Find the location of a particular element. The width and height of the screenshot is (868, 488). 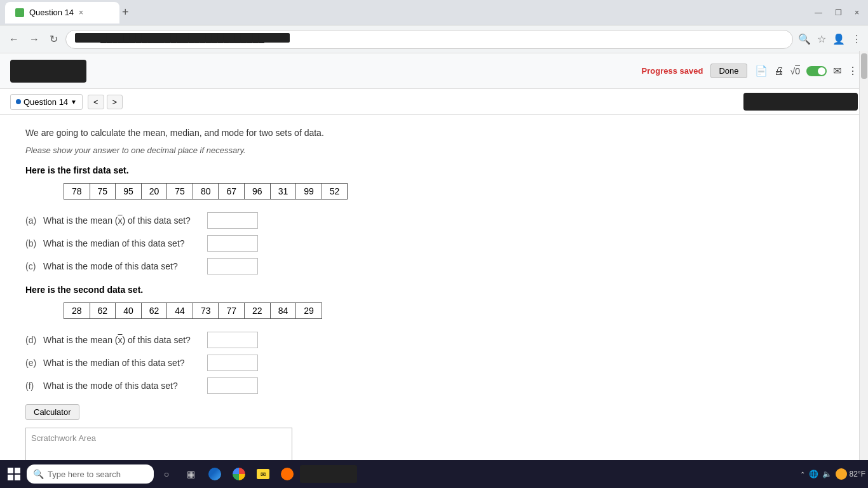

data-cell: 20 is located at coordinates (154, 192).